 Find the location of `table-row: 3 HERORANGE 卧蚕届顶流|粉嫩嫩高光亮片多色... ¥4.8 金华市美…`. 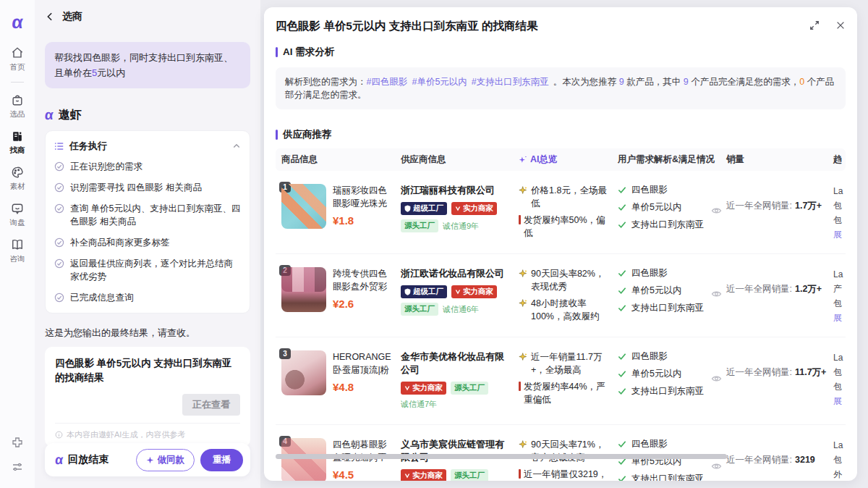

table-row: 3 HERORANGE 卧蚕届顶流|粉嫩嫩高光亮片多色... ¥4.8 金华市美… is located at coordinates (561, 381).